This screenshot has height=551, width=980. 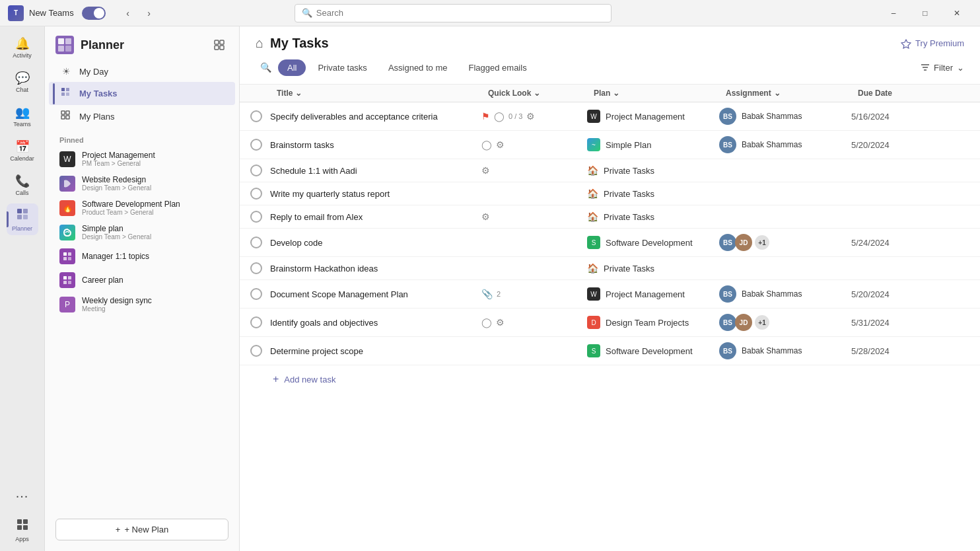 What do you see at coordinates (131, 204) in the screenshot?
I see `sdp-name: Software Development Plan` at bounding box center [131, 204].